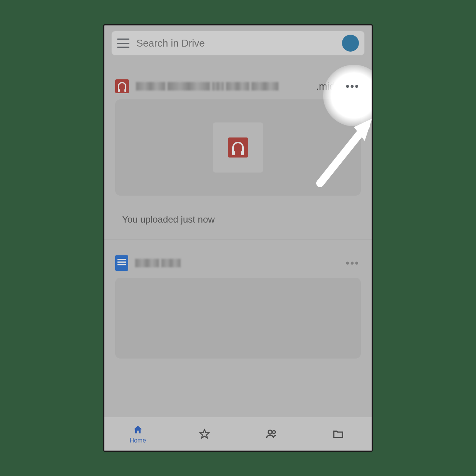  Describe the element at coordinates (272, 434) in the screenshot. I see `people-icon` at that location.